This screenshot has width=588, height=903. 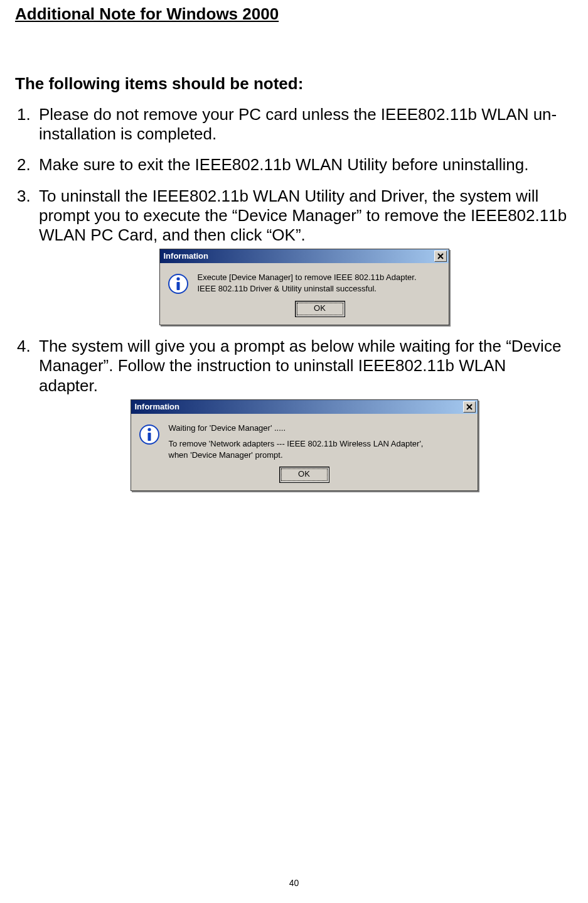 I want to click on dialog-line: IEEE 802.11b Driver & Utility uninstall …, so click(x=319, y=289).